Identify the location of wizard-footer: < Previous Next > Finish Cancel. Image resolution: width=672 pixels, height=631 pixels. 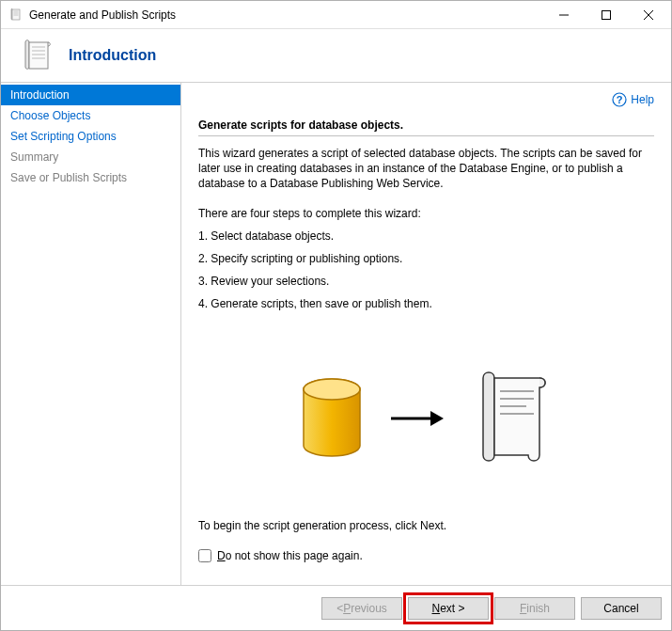
(336, 607).